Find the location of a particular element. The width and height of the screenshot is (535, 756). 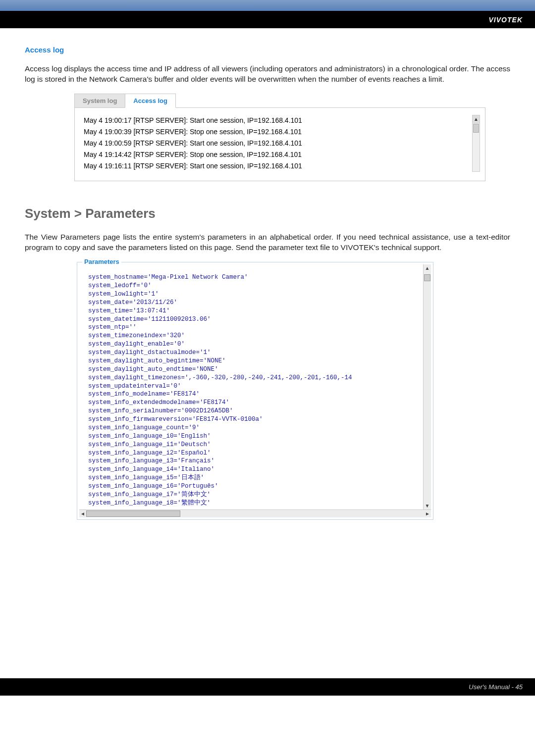

scroll-down-icon: ▼ is located at coordinates (427, 506).